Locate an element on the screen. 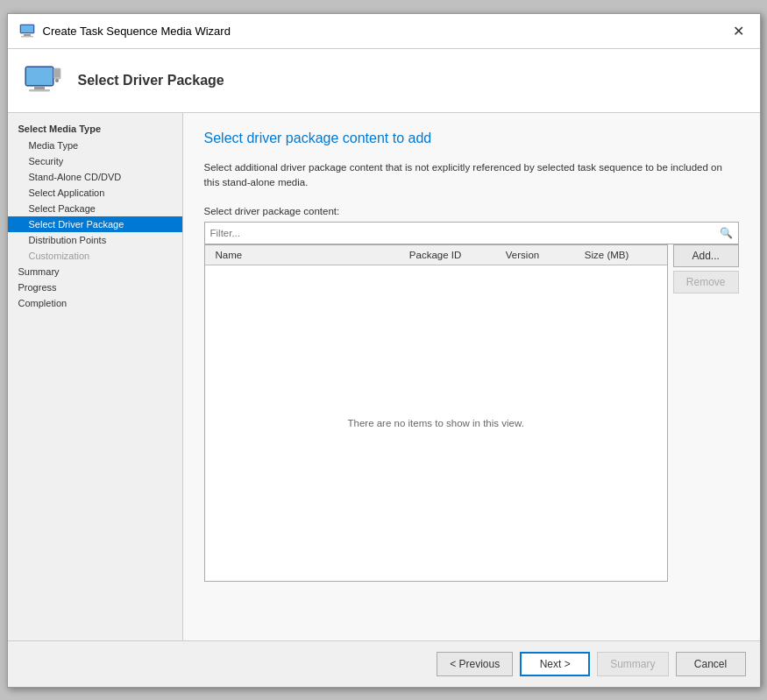 This screenshot has width=767, height=700. col-size: Size (MB) is located at coordinates (621, 255).